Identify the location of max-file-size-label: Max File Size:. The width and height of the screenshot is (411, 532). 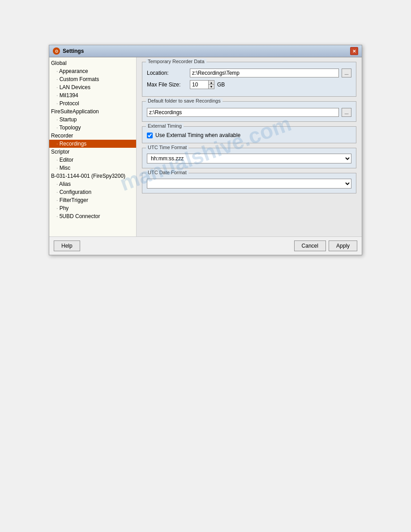
(167, 85).